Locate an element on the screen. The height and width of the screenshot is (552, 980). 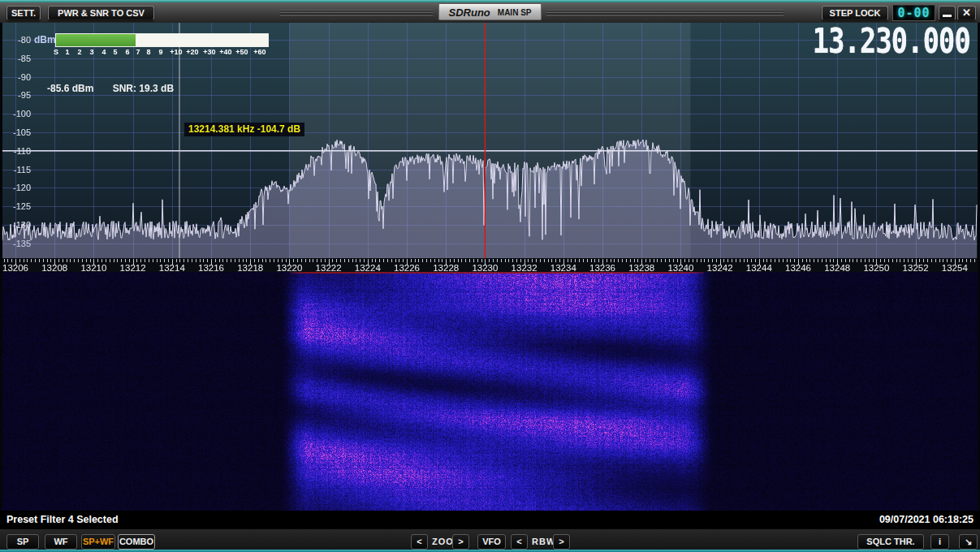
window-top-accent is located at coordinates (490, 2).